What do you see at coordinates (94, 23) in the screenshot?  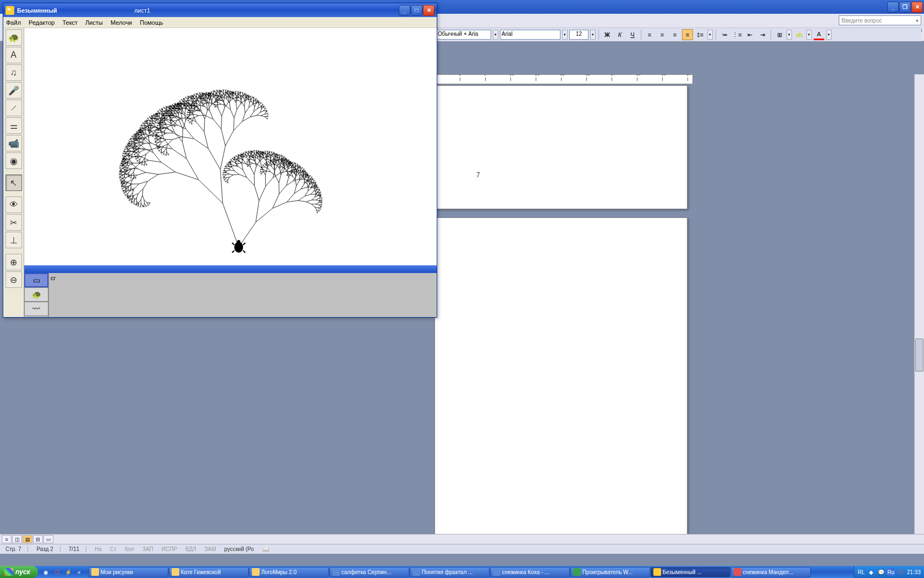 I see `menu-листы: Листы` at bounding box center [94, 23].